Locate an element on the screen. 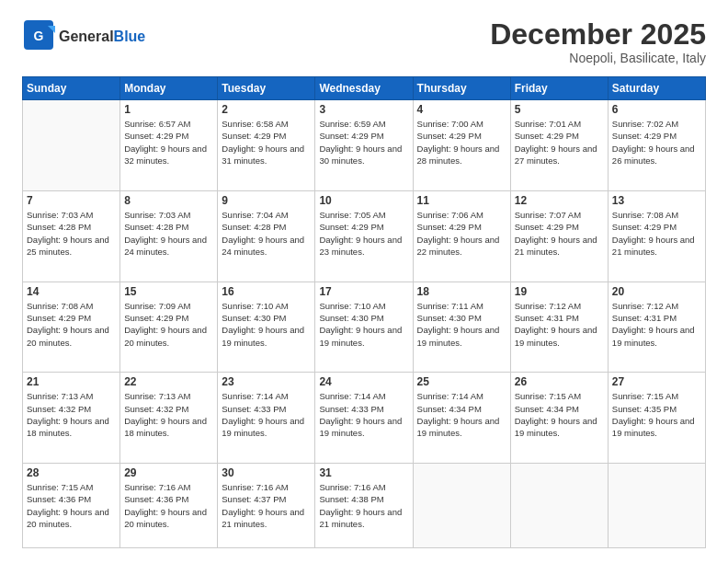  day-info: Sunrise: 6:57 AM Sunset: 4:29 PM Dayligh… is located at coordinates (169, 142).